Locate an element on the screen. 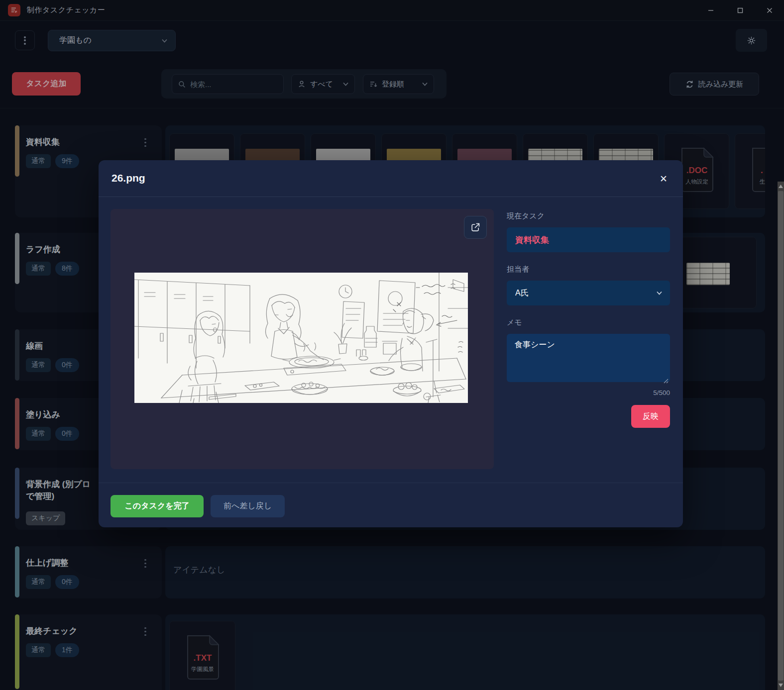 Image resolution: width=784 pixels, height=690 pixels. assignee-value: A氏 is located at coordinates (583, 294).